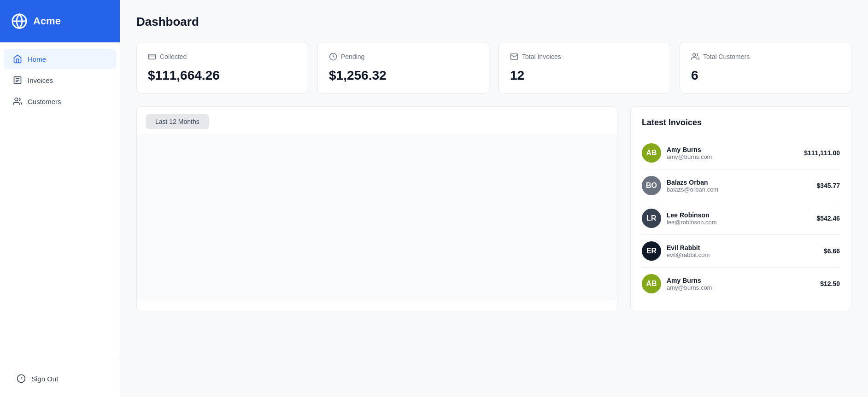  I want to click on invoice-info-0: Amy Burns amy@burns.com, so click(733, 153).